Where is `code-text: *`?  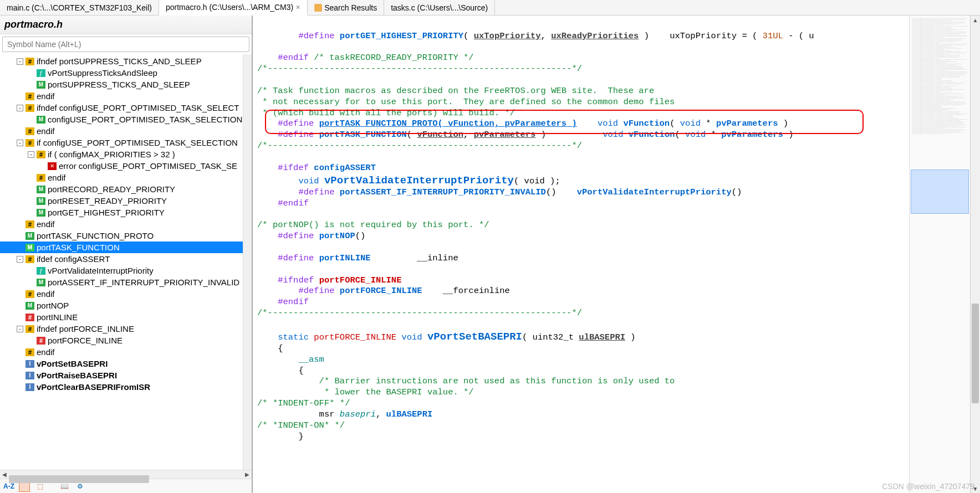 code-text: * is located at coordinates (708, 124).